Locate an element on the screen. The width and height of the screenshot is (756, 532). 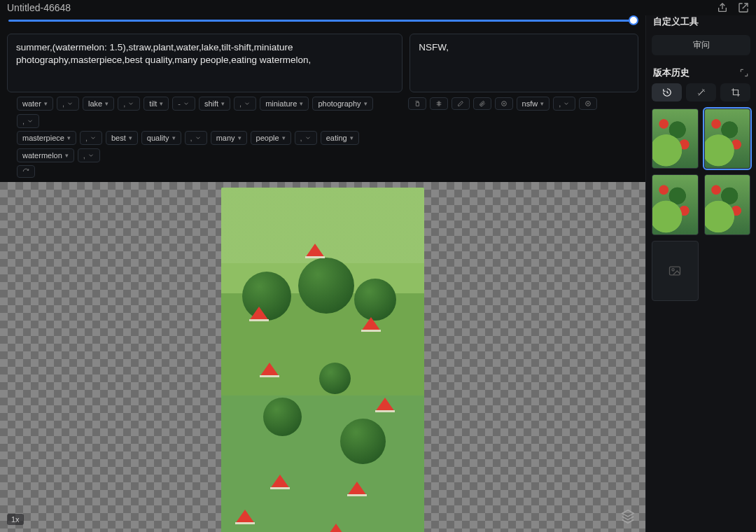
positive-prompt-text: summer,(watermelon: 1.5),straw,plant,wat… is located at coordinates (204, 54).